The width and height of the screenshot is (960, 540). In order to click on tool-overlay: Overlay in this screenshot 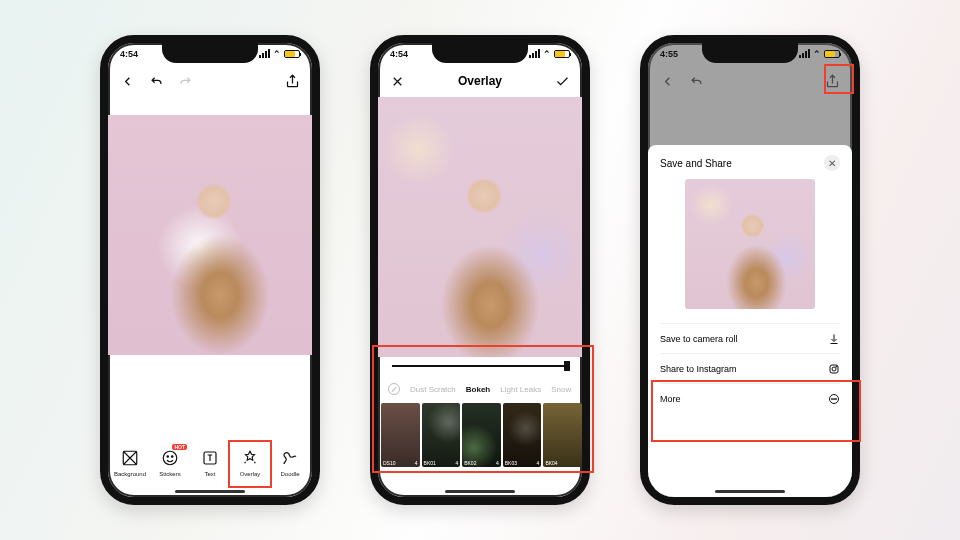, I will do `click(250, 462)`.